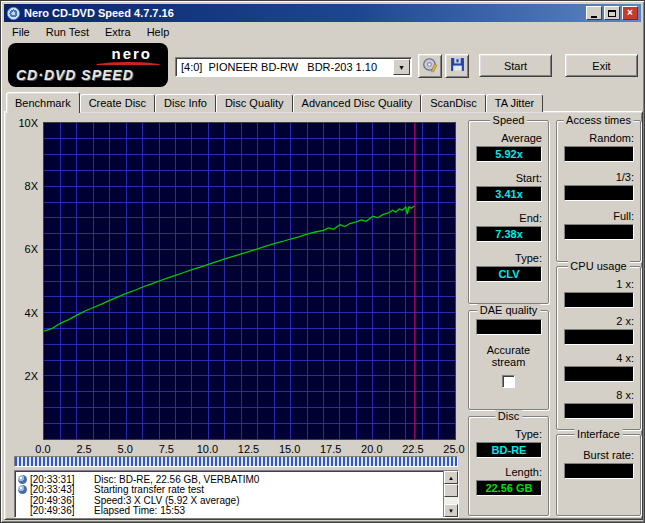 The width and height of the screenshot is (645, 523). Describe the element at coordinates (508, 356) in the screenshot. I see `accurate-stream-label: Accurate stream` at that location.